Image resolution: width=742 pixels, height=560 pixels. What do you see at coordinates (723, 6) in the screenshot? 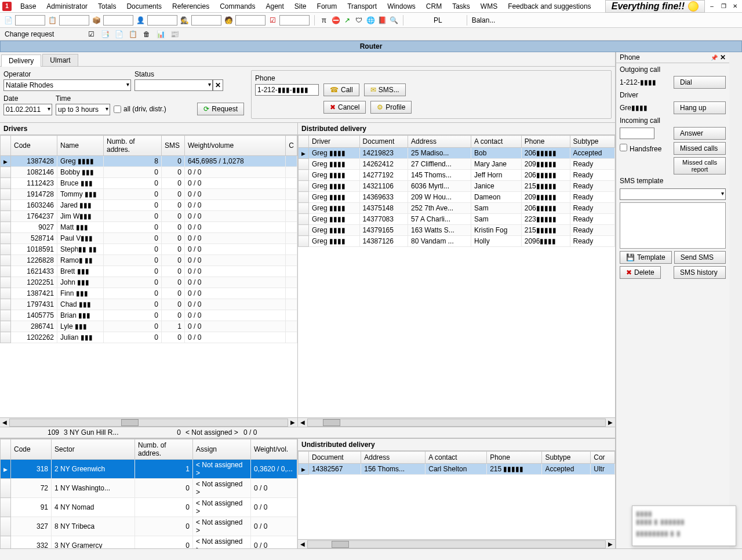
I see `restore-button: ❐` at bounding box center [723, 6].